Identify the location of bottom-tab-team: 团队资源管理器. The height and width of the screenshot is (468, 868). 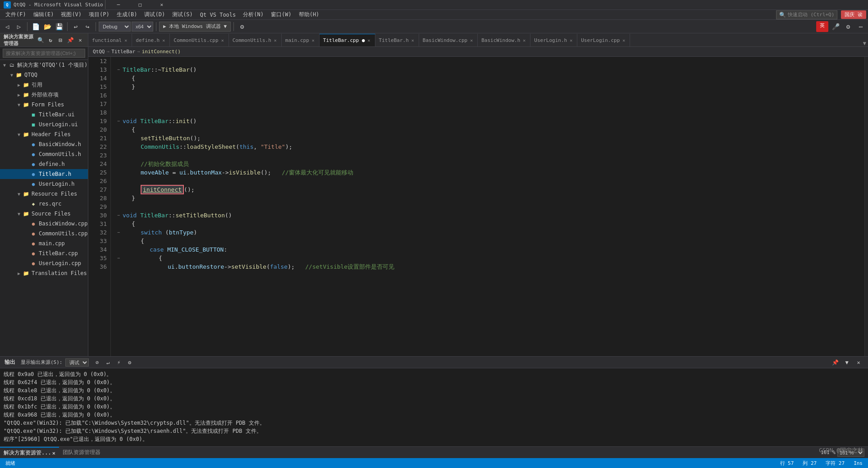
(82, 453).